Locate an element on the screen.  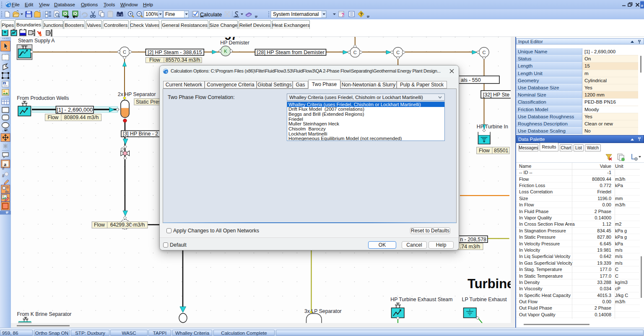
svg-text: .74 m3/h is located at coordinates (470, 247).